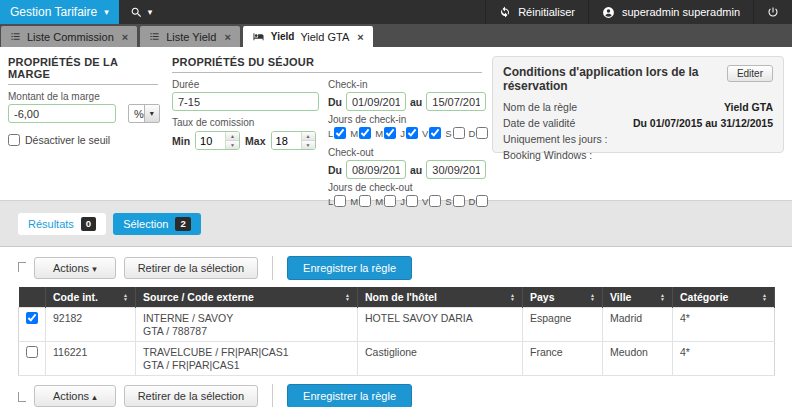 The image size is (792, 407). I want to click on logout-button, so click(772, 12).